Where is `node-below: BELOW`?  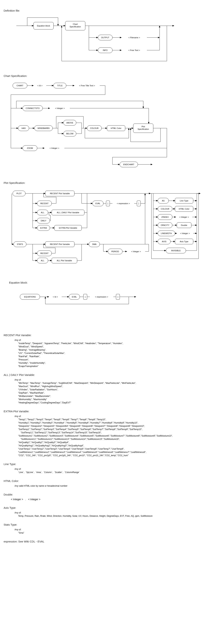
node-below: BELOW is located at coordinates (70, 134).